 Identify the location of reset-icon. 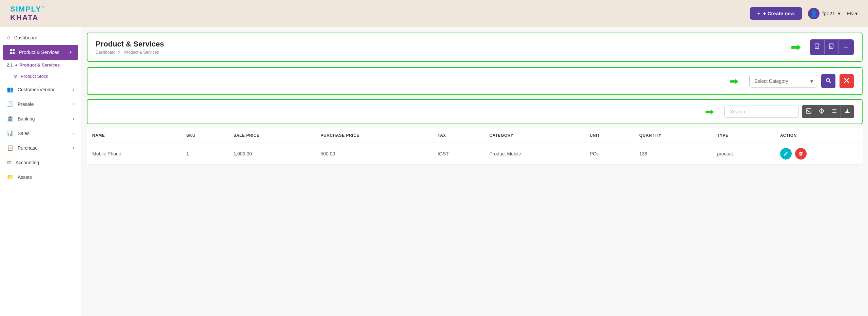
(847, 81).